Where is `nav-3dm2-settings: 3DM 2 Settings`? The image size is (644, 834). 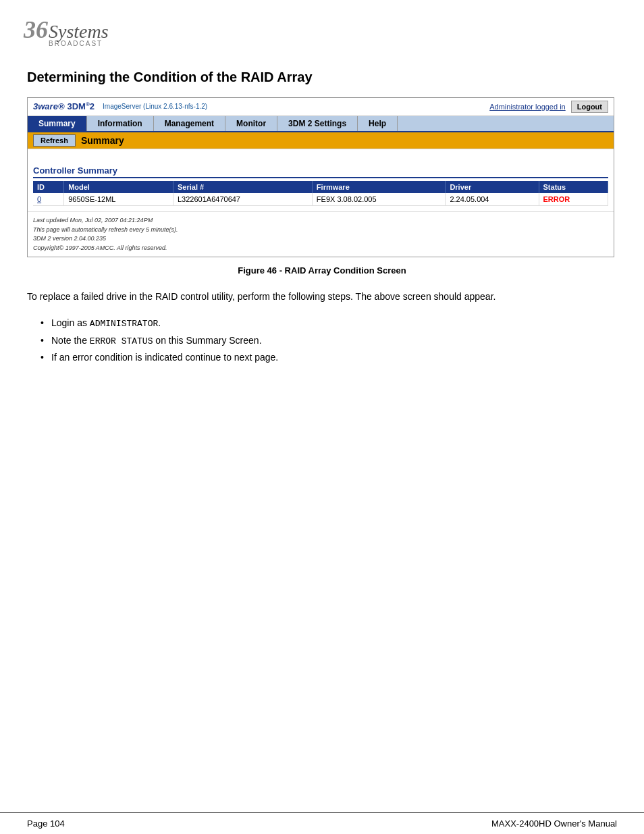 nav-3dm2-settings: 3DM 2 Settings is located at coordinates (317, 124).